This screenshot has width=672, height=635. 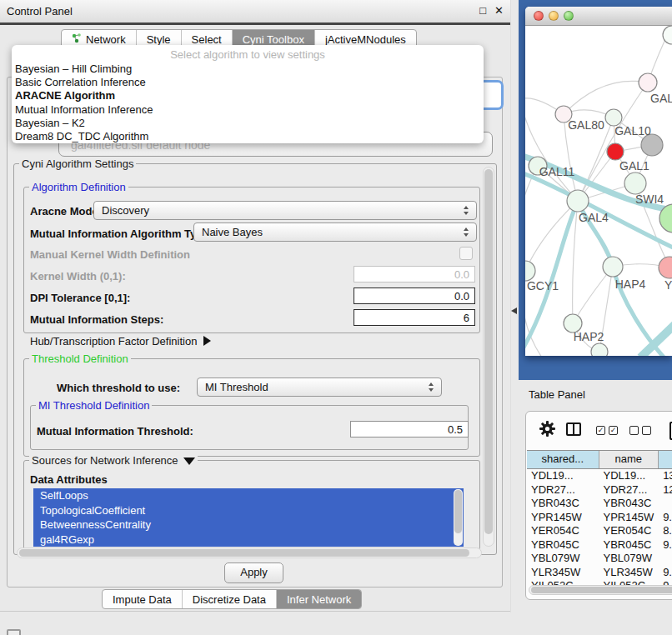 I want to click on tab-infer-network: Infer Network, so click(x=318, y=599).